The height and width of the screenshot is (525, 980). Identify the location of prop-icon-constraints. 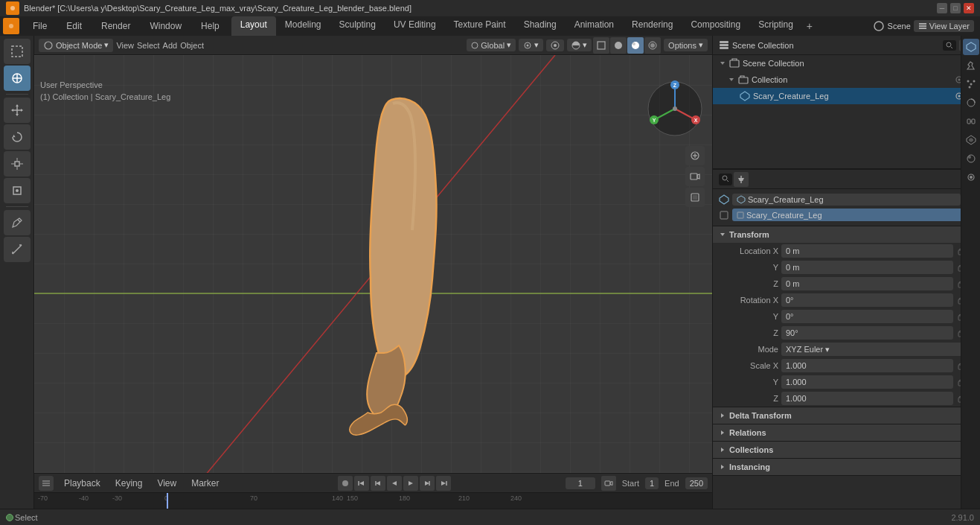
(971, 121).